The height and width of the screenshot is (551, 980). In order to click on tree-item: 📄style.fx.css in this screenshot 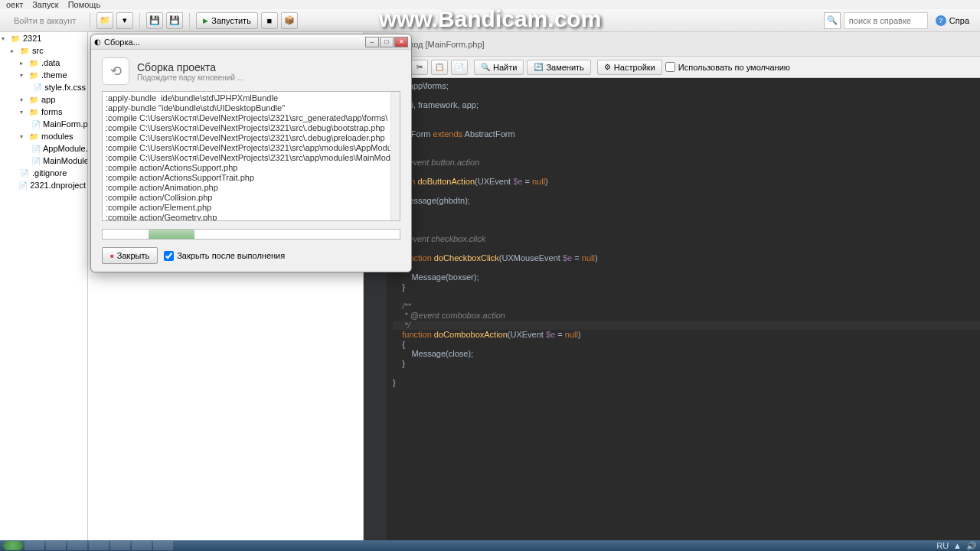, I will do `click(44, 87)`.